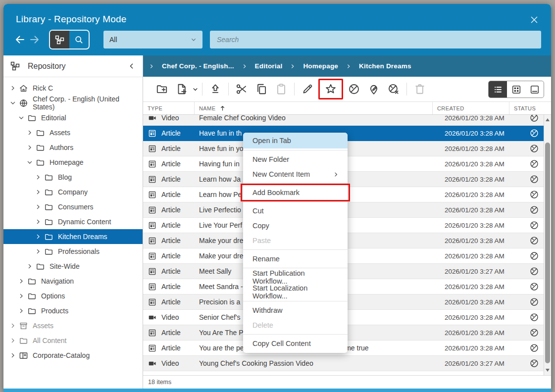 This screenshot has width=555, height=392. Describe the element at coordinates (261, 89) in the screenshot. I see `copy-button` at that location.